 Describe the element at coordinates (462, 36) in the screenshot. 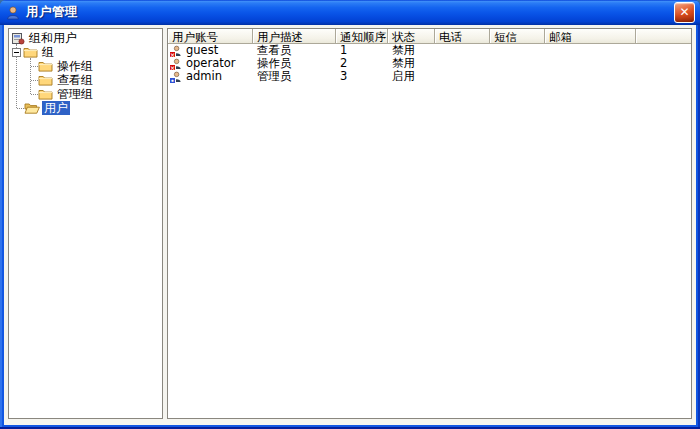

I see `column-header-phone: 电话` at that location.